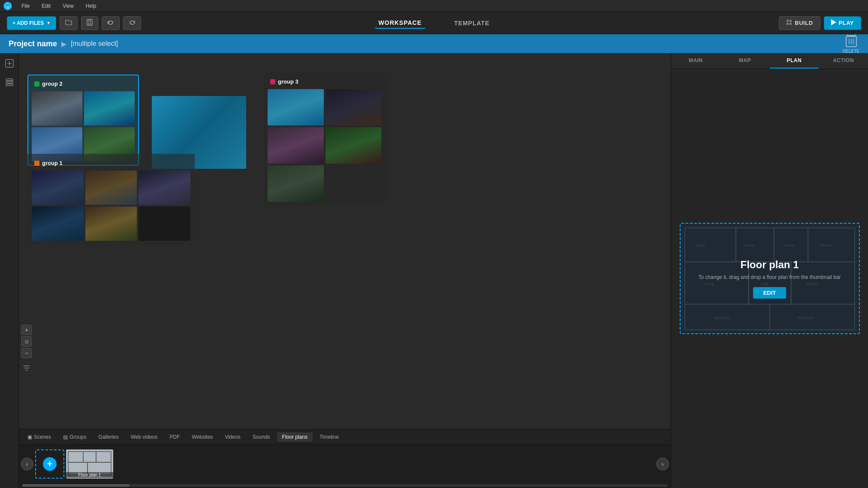  Describe the element at coordinates (851, 44) in the screenshot. I see `delete-button: DELETE` at that location.